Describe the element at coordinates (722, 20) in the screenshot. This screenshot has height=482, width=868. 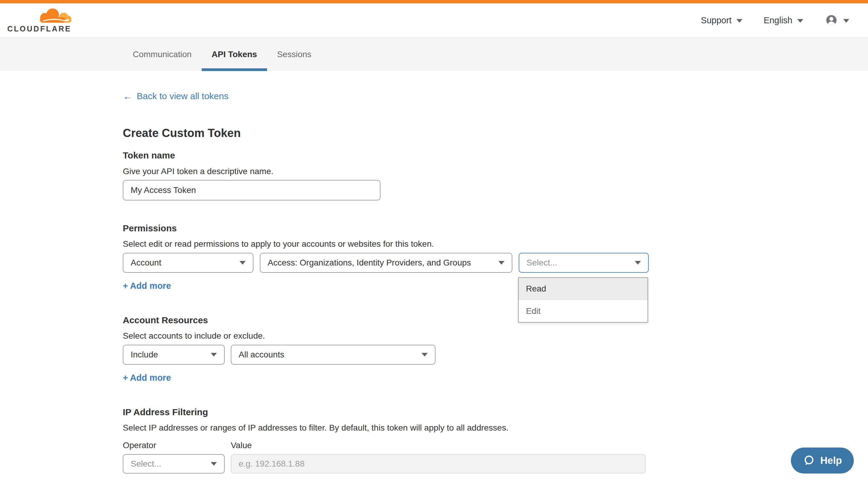
I see `support-menu: Support` at that location.